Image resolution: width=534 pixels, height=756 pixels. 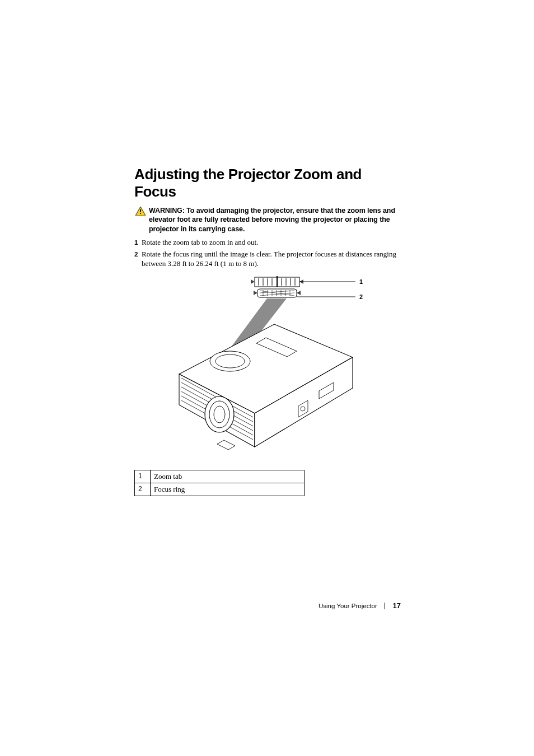 I want to click on table-row: 2 Focus ring, so click(x=219, y=489).